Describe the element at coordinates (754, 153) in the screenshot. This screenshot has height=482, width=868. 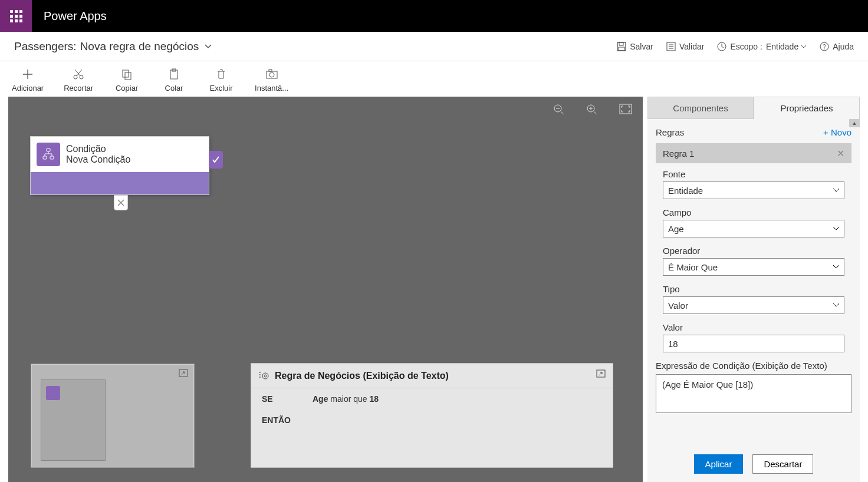
I see `rule-header: Regra 1 ✕` at that location.